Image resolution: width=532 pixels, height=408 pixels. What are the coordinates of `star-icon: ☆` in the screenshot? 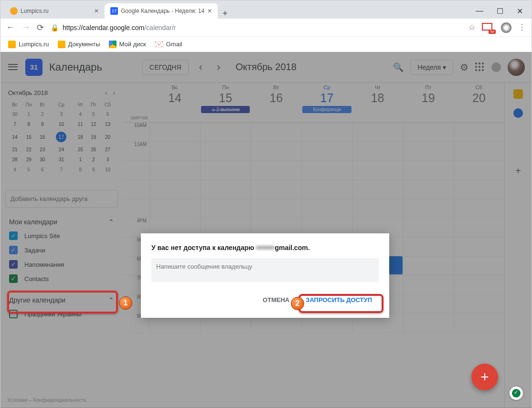 It's located at (472, 28).